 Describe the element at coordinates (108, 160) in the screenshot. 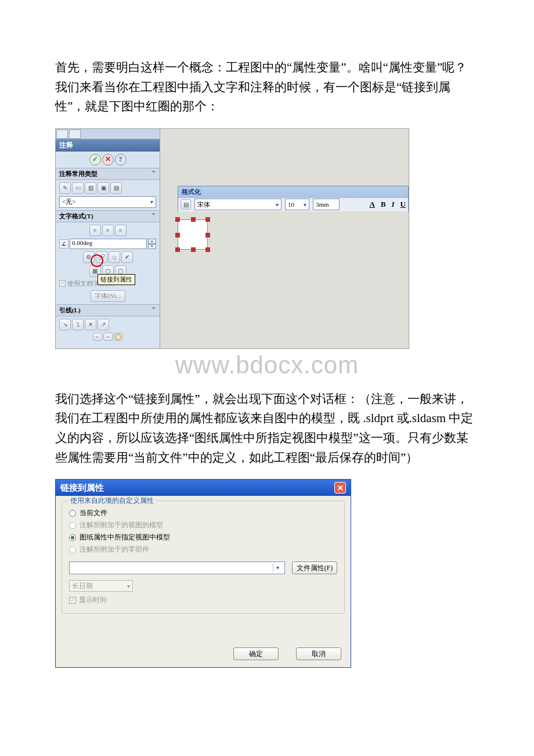

I see `cancel-button: ✕` at that location.